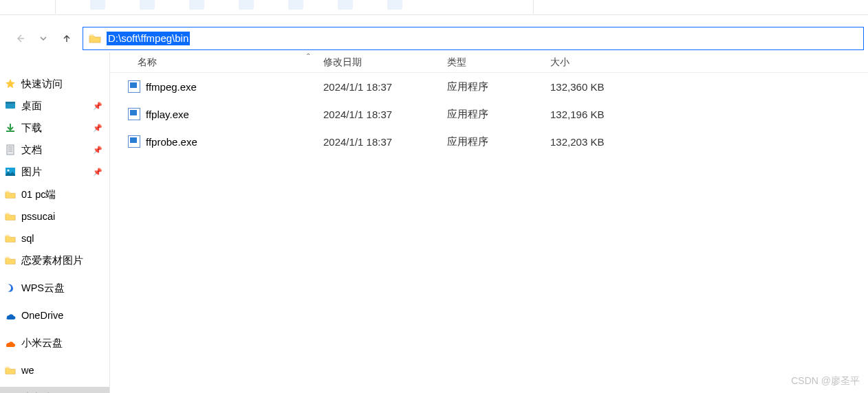 The width and height of the screenshot is (868, 393). Describe the element at coordinates (55, 238) in the screenshot. I see `sidebar-item-sql: sql` at that location.